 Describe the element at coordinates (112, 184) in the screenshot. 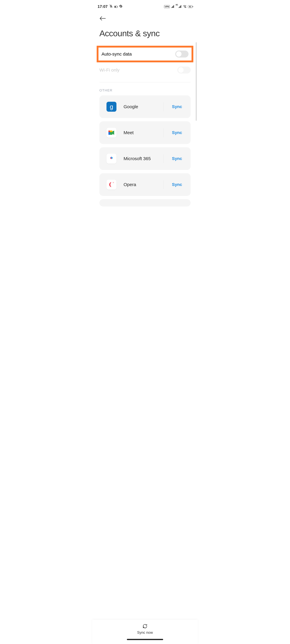

I see `opera-icon` at that location.